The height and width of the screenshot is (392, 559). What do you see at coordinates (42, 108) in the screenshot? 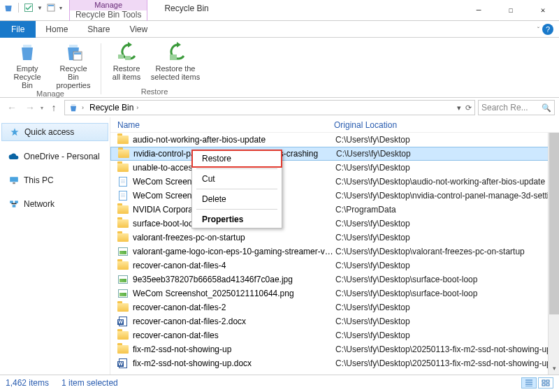
I see `nav-history-dropdown: ▾` at bounding box center [42, 108].